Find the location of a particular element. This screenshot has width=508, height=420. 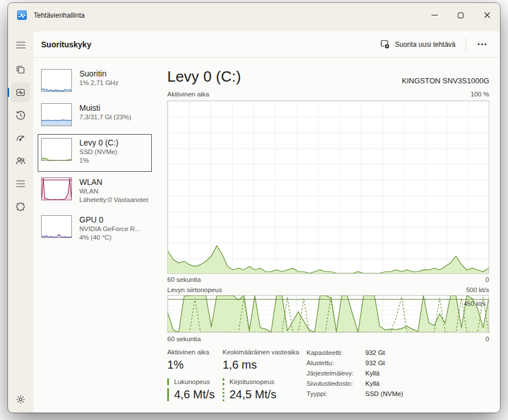

device-stats: 4% (40 °C) is located at coordinates (110, 237).